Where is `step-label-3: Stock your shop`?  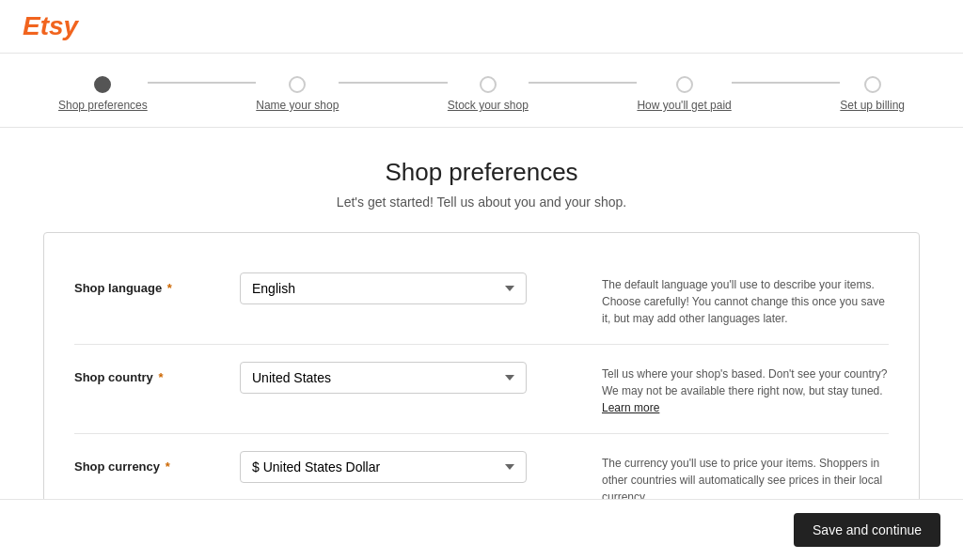 step-label-3: Stock your shop is located at coordinates (488, 105).